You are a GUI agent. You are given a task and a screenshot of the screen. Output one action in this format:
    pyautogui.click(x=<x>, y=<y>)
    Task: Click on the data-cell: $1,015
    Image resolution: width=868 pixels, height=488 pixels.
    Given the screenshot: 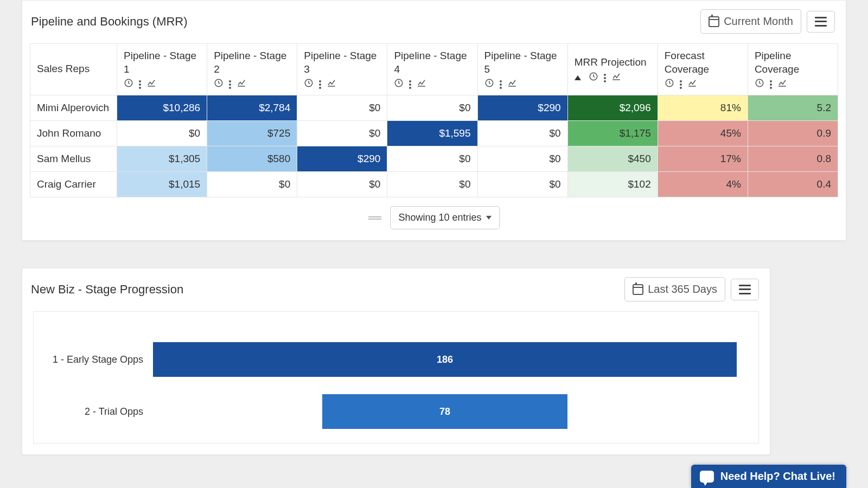 What is the action you would take?
    pyautogui.click(x=162, y=184)
    